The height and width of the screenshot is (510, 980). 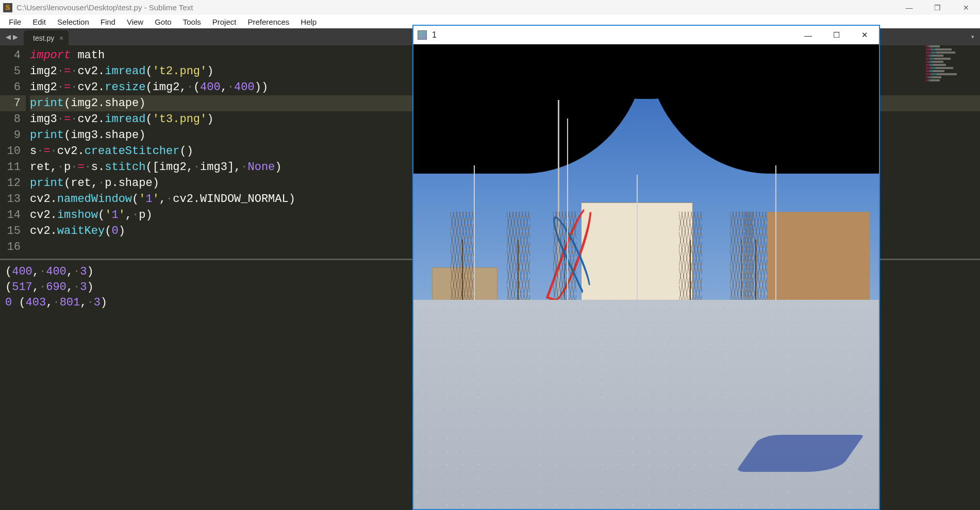 What do you see at coordinates (646, 35) in the screenshot?
I see `cv-titlebar: 1 — ☐ ✕` at bounding box center [646, 35].